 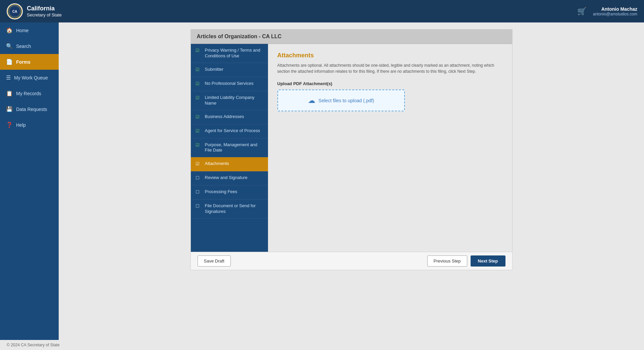 I want to click on header-logo-area: CA California Secretary of State, so click(x=34, y=11).